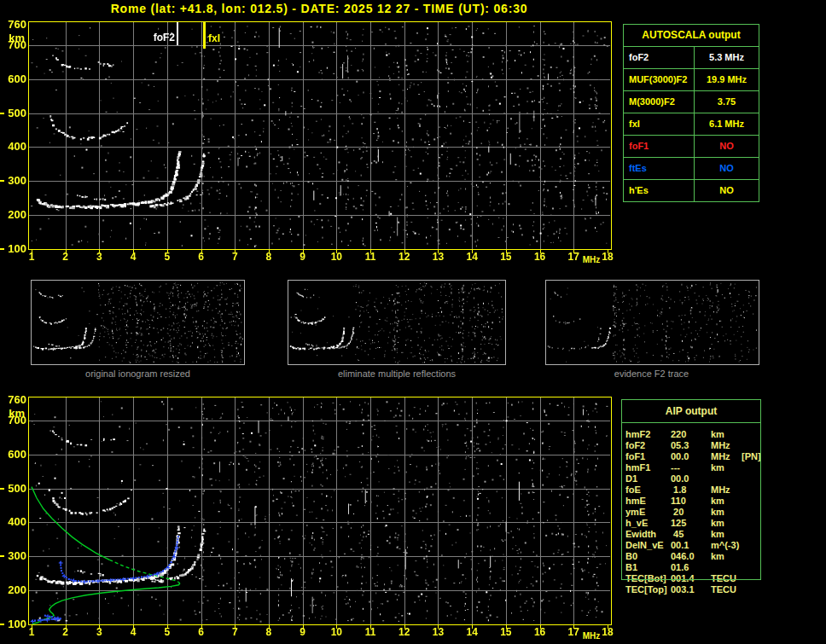  What do you see at coordinates (691, 169) in the screenshot?
I see `autoscala-row: ftEsNO` at bounding box center [691, 169].